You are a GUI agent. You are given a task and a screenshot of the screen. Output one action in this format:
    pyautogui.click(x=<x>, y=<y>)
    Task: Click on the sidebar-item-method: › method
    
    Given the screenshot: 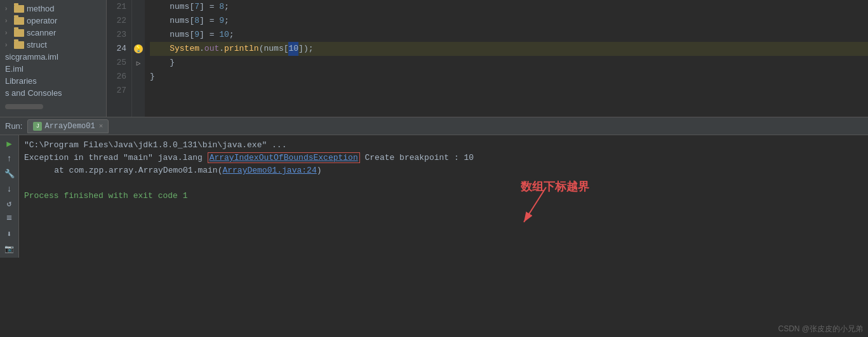 What is the action you would take?
    pyautogui.click(x=53, y=9)
    